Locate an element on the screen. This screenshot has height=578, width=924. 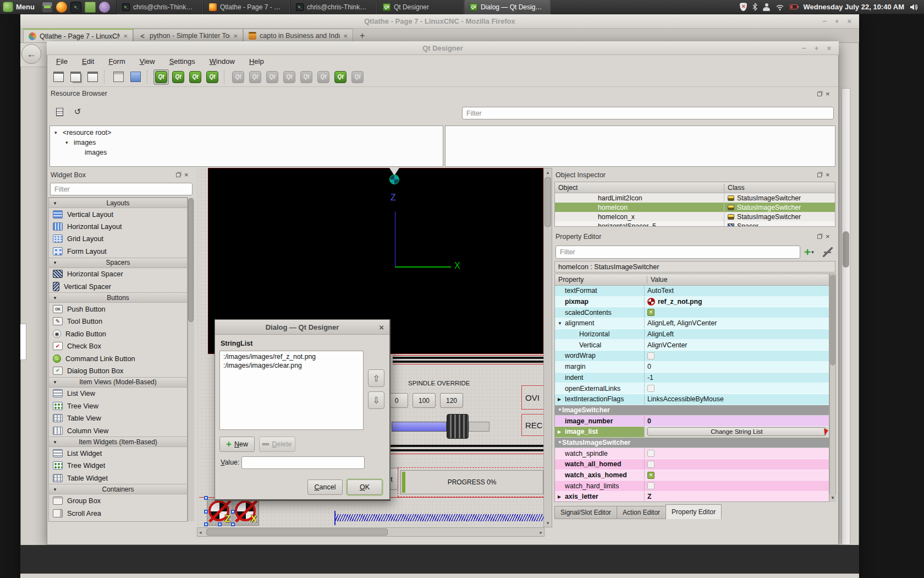
firefox-tab: capto in Business and Indust× is located at coordinates (298, 35).